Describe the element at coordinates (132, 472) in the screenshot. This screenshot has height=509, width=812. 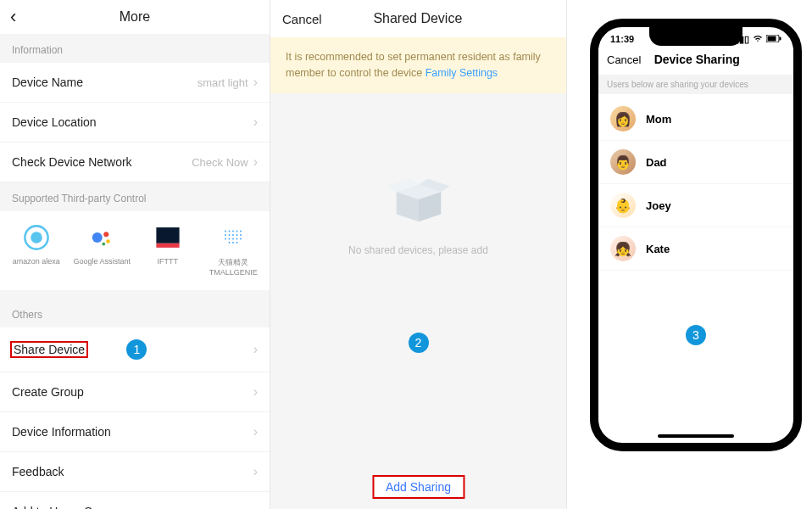
I see `row-label: Feedback` at that location.